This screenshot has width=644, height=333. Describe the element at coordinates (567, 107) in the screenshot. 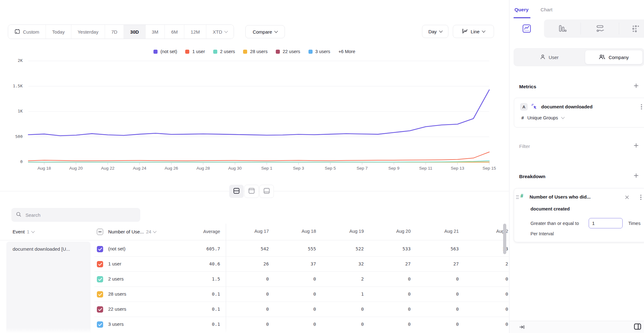

I see `metric-event-name: document downloaded` at that location.